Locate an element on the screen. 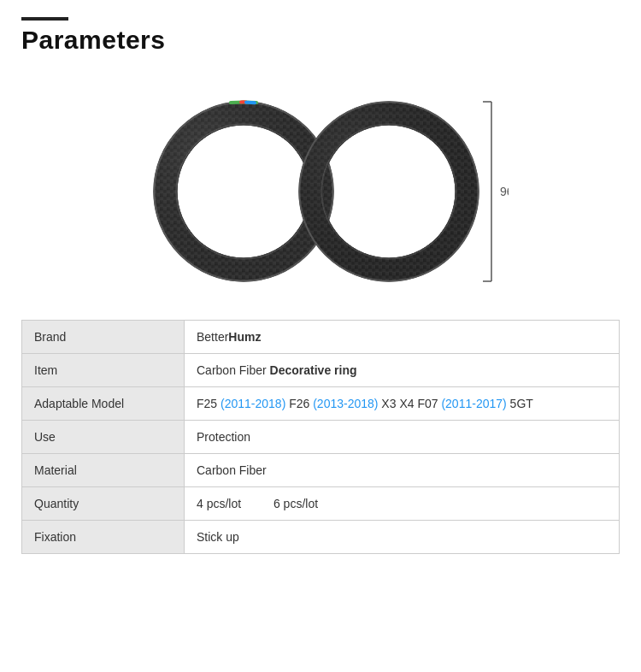 This screenshot has width=641, height=672. model-f26-years: (2013-2018) is located at coordinates (345, 404).